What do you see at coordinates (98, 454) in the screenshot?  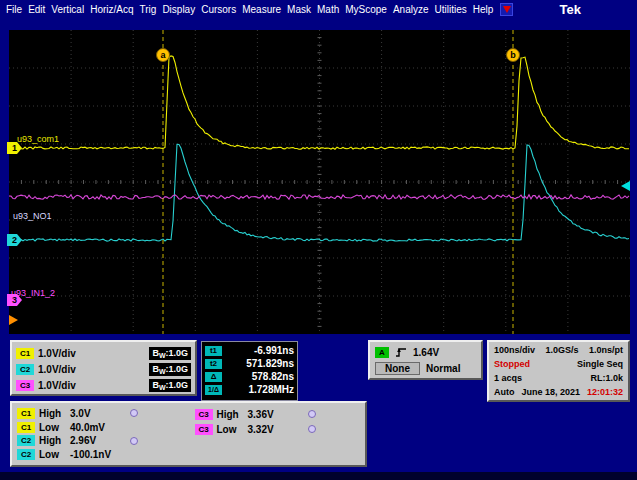 I see `measurement-value: -100.1nV` at bounding box center [98, 454].